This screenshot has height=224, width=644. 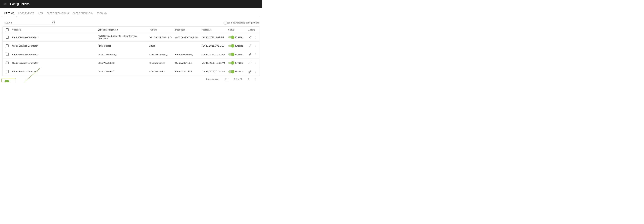 What do you see at coordinates (10, 14) in the screenshot?
I see `tab-metrics: METRICS` at bounding box center [10, 14].